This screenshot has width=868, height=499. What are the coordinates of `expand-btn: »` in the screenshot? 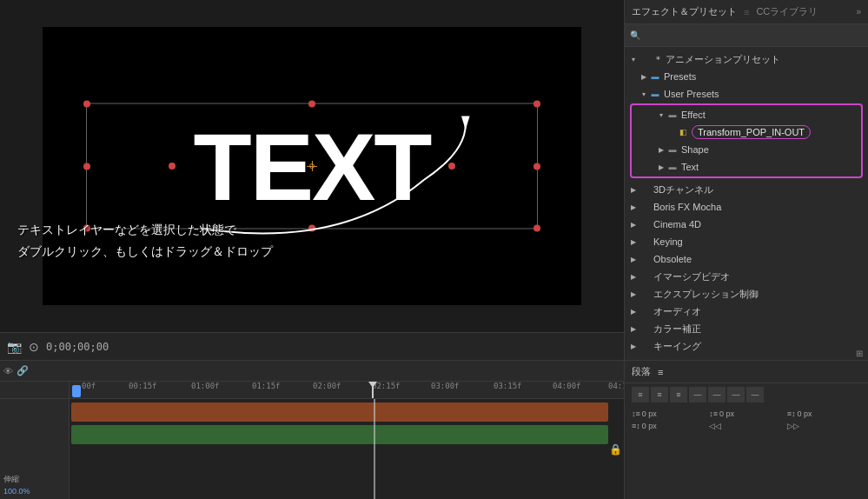 It's located at (858, 12).